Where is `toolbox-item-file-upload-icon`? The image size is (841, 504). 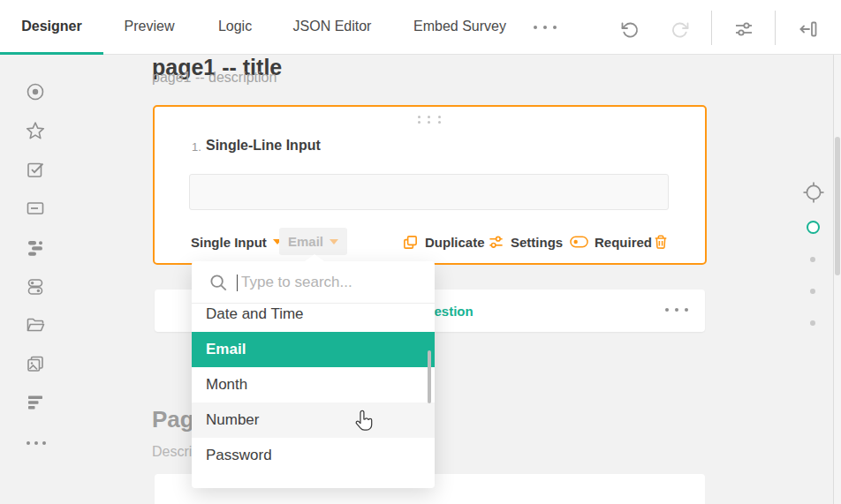 toolbox-item-file-upload-icon is located at coordinates (35, 325).